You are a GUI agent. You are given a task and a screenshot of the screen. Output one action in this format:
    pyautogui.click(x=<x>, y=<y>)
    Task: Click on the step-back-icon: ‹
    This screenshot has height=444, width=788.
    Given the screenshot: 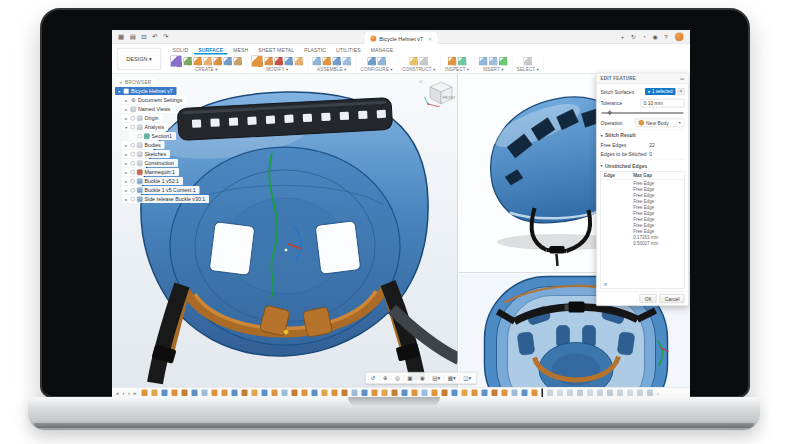 What is the action you would take?
    pyautogui.click(x=124, y=393)
    